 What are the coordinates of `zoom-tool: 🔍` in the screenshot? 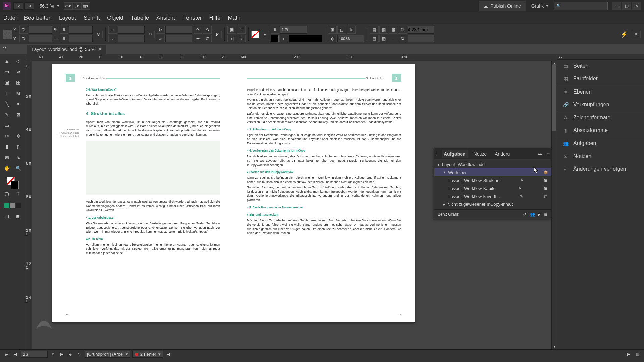 It's located at (18, 168).